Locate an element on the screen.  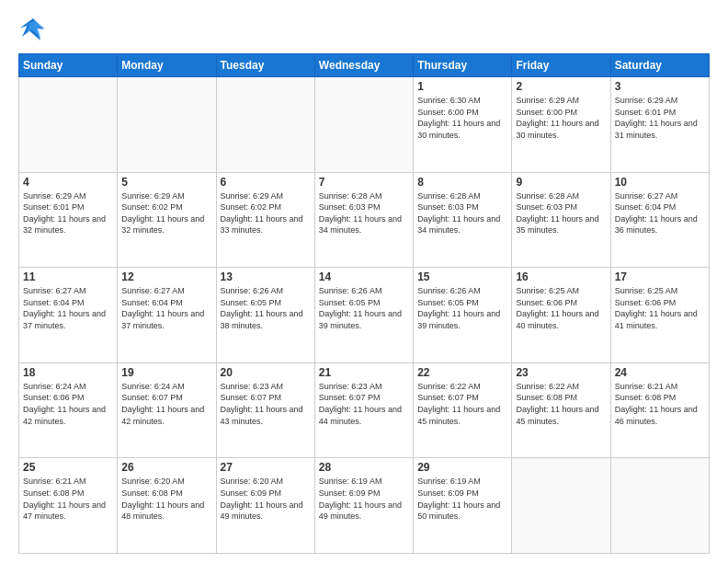
calendar-cell: 2Sunrise: 6:29 AM Sunset: 6:00 PM Daylig… is located at coordinates (561, 125).